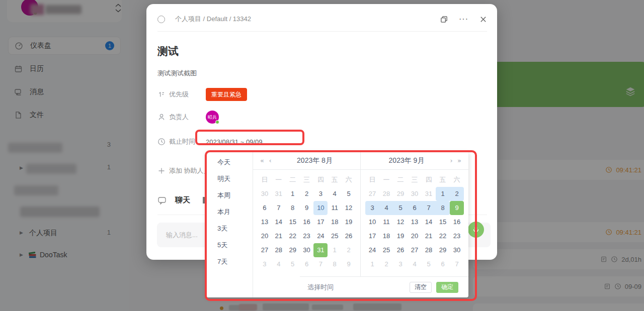 This screenshot has width=644, height=311. What do you see at coordinates (262, 161) in the screenshot?
I see `prev-year-icon: «` at bounding box center [262, 161].